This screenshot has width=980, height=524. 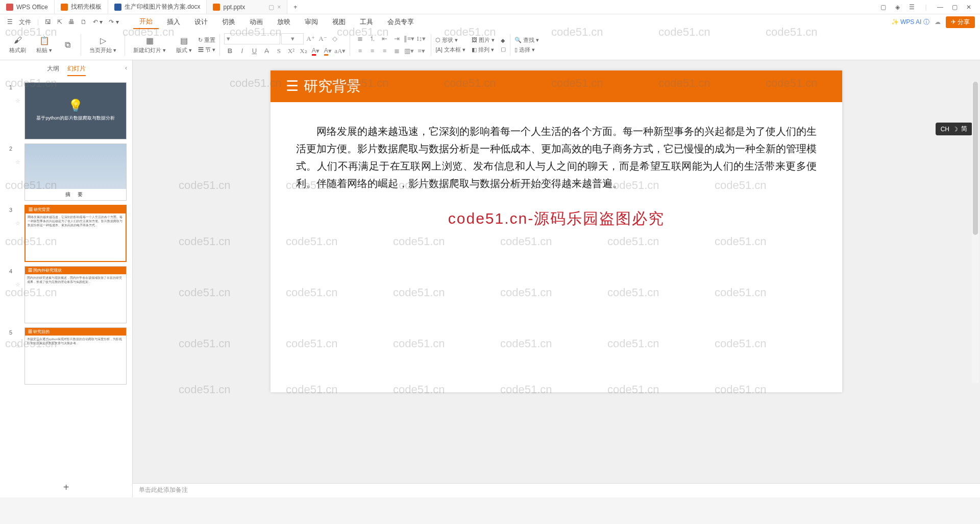 What do you see at coordinates (9, 148) in the screenshot?
I see `slide-number: 2` at bounding box center [9, 148].